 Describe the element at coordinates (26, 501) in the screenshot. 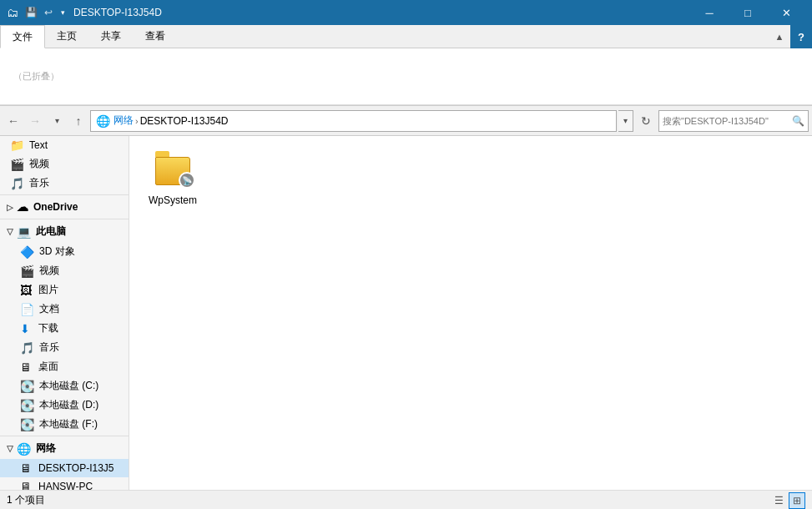

I see `status-count: 1 个项目` at that location.